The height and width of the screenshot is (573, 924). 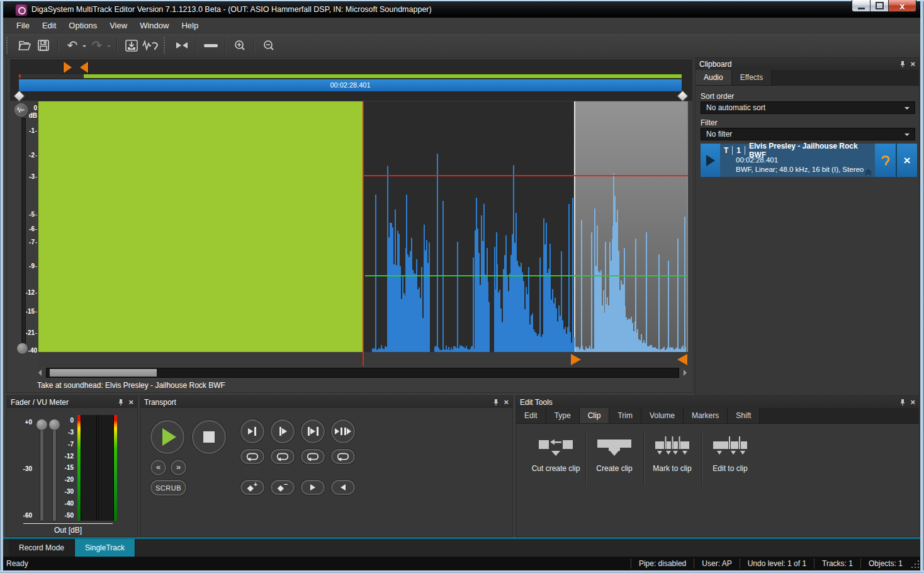 I want to click on tab-clip: Clip, so click(x=595, y=416).